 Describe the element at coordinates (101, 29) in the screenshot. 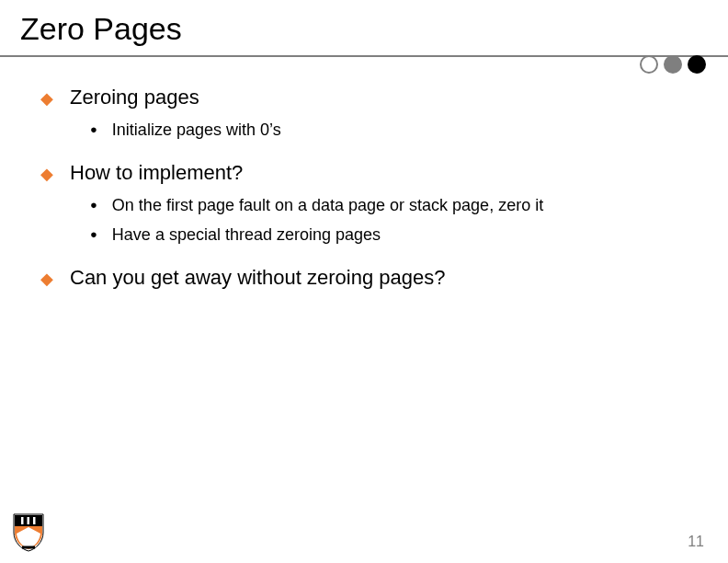

I see `slide-title: Zero Pages` at that location.